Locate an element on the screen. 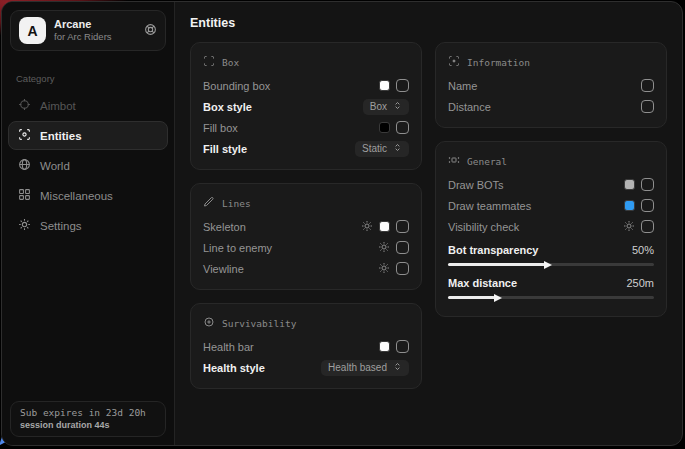  section-title: Survivability is located at coordinates (259, 324).